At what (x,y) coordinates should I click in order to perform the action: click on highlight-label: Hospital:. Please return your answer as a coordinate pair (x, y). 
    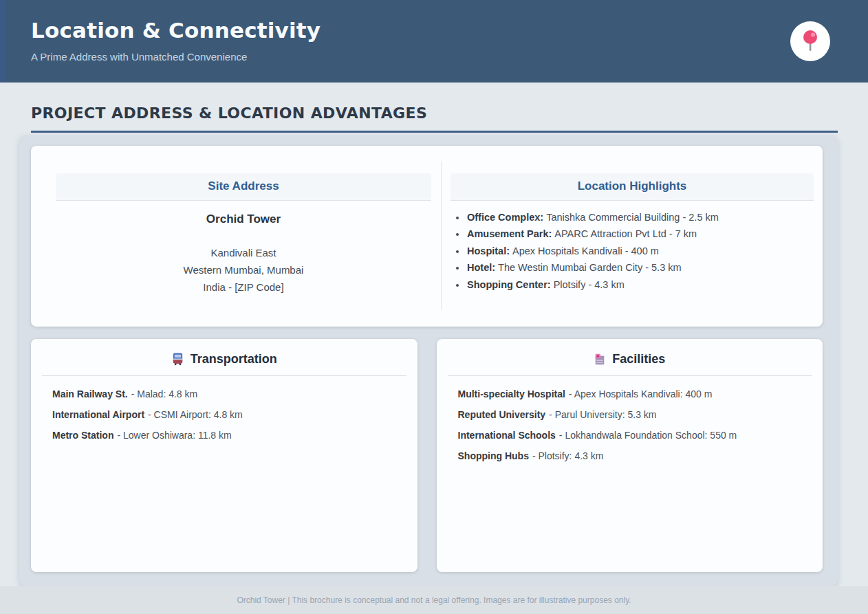
    Looking at the image, I should click on (488, 251).